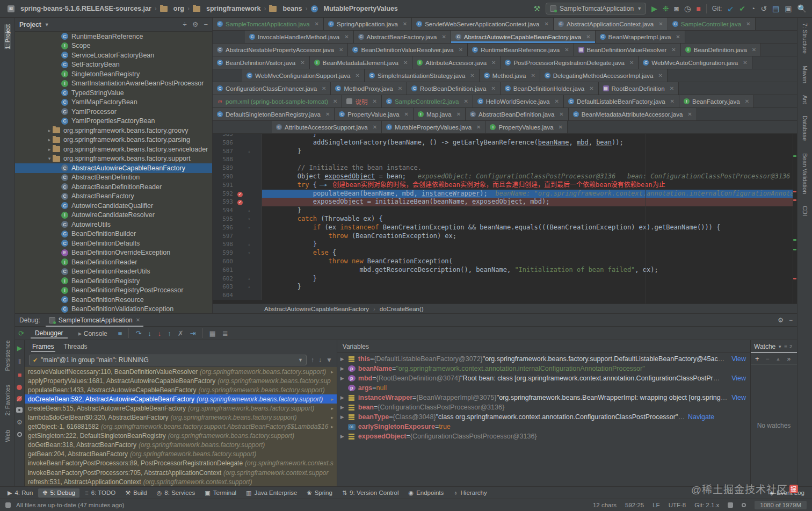 This screenshot has height=511, width=812. I want to click on stack-frame-row: lambda$doGetBean$0:320, AbstractBeanFact…, so click(180, 417).